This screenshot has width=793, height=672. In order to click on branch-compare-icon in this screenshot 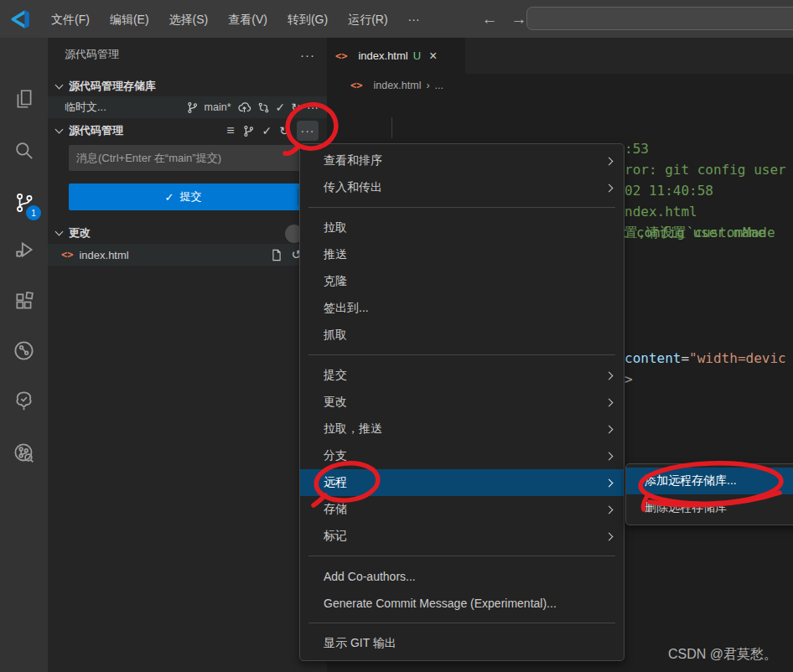, I will do `click(263, 107)`.